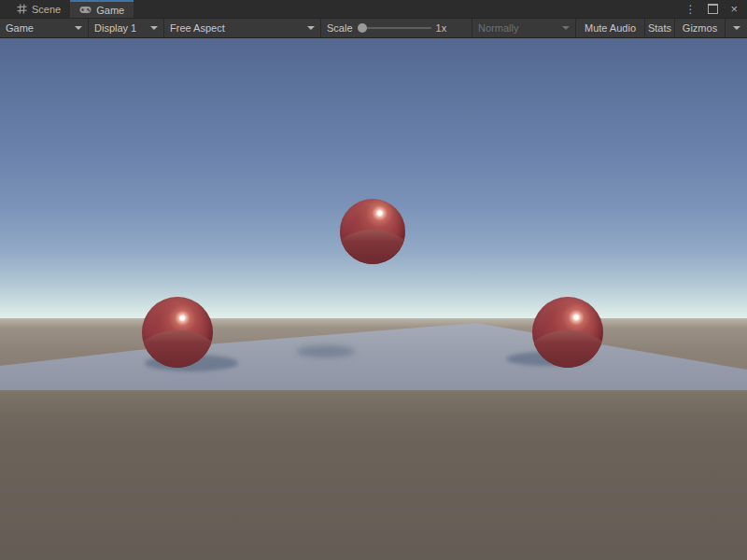 This screenshot has height=560, width=747. What do you see at coordinates (499, 28) in the screenshot?
I see `play-mode-label: Normally` at bounding box center [499, 28].